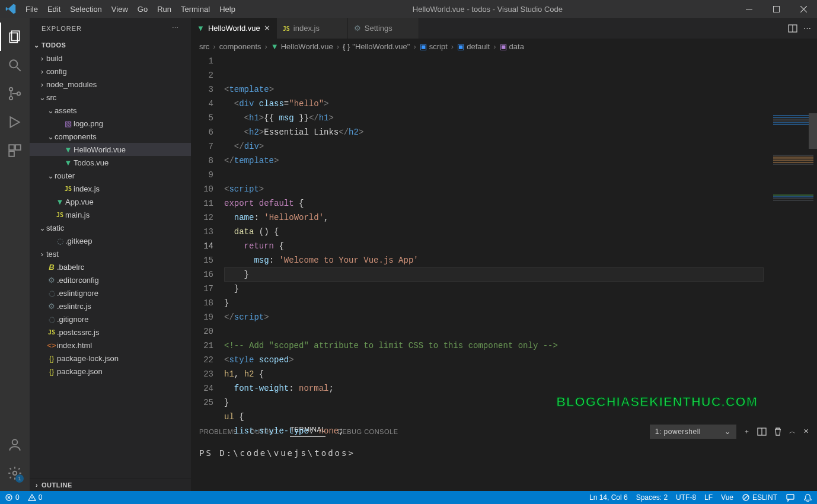 The width and height of the screenshot is (817, 504). Describe the element at coordinates (302, 46) in the screenshot. I see `breadcrumb-item: ▼HelloWorld.vue` at that location.